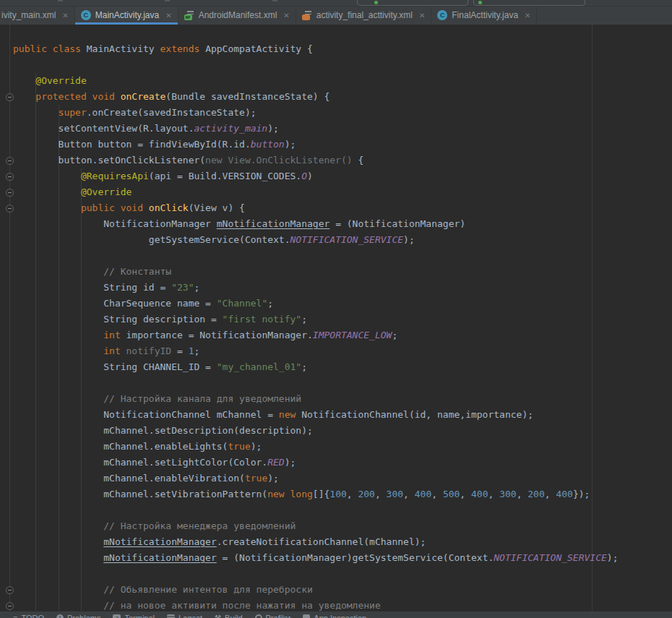  I want to click on tab-activity-final-acttivity-xml: activity_final_acttivity.xml✕, so click(364, 15).